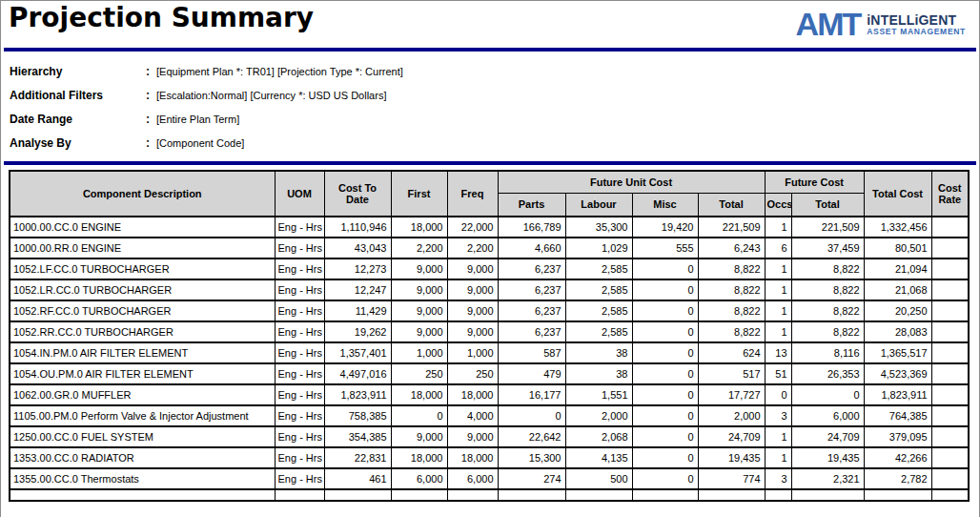 This screenshot has width=980, height=517. Describe the element at coordinates (532, 395) in the screenshot. I see `cell-parts: 16,177` at that location.